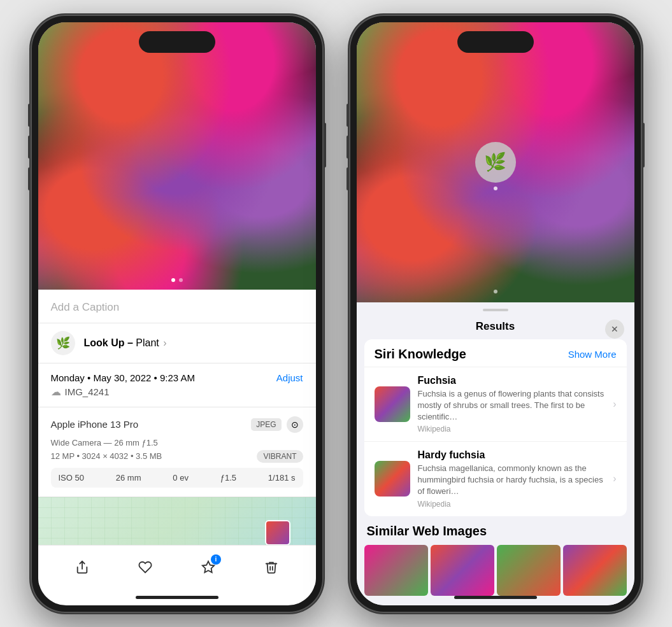 Image resolution: width=672 pixels, height=627 pixels. Describe the element at coordinates (266, 425) in the screenshot. I see `format-badge: JPEG` at that location.